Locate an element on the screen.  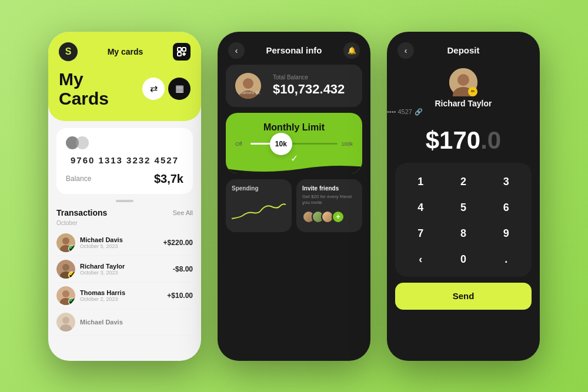
card-display: 9760 1313 3232 4527 Balance $3,7k is located at coordinates (125, 161).